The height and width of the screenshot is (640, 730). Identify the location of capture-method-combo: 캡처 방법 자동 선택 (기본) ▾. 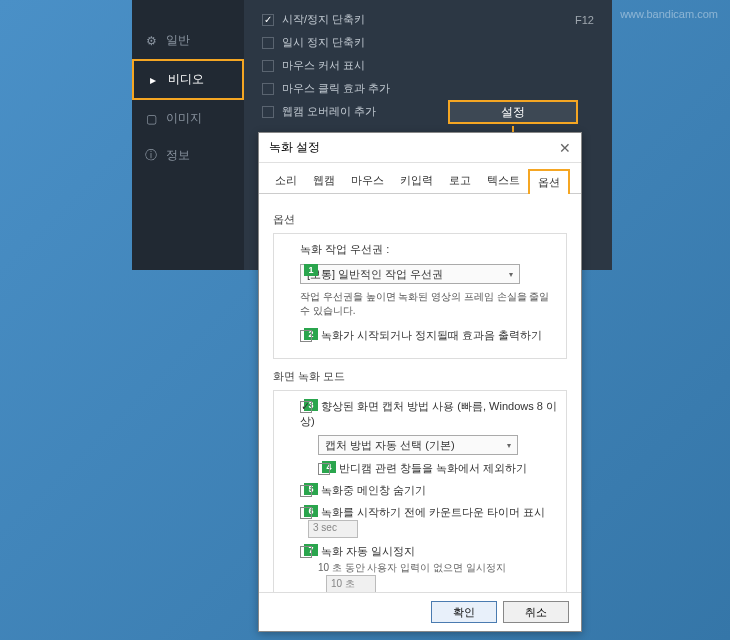
(418, 445).